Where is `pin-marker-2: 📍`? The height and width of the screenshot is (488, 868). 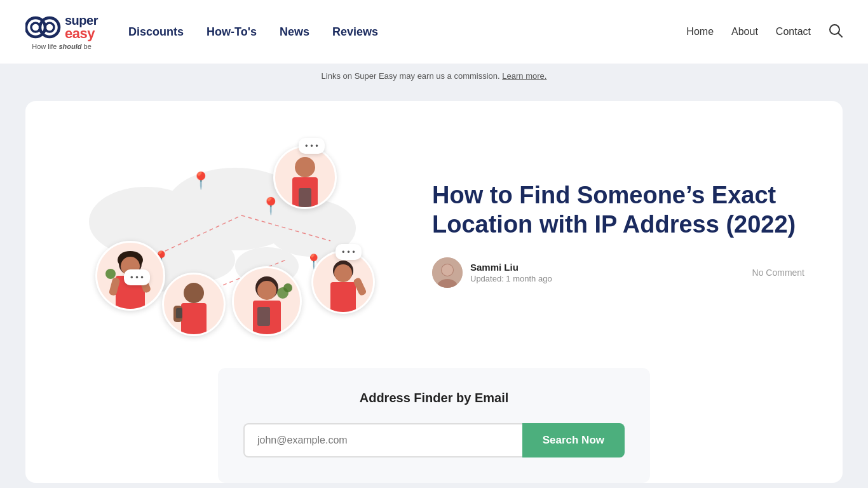
pin-marker-2: 📍 is located at coordinates (271, 206).